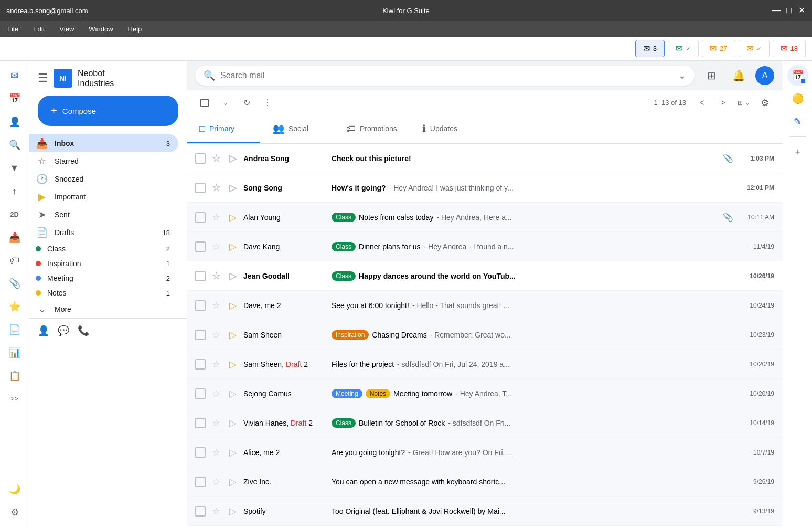 The width and height of the screenshot is (812, 527). What do you see at coordinates (104, 233) in the screenshot?
I see `sidebar-item-drafts: 📄 Drafts 18` at bounding box center [104, 233].